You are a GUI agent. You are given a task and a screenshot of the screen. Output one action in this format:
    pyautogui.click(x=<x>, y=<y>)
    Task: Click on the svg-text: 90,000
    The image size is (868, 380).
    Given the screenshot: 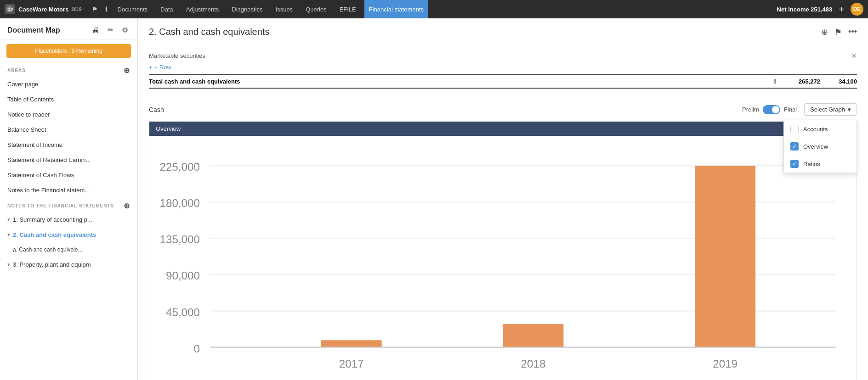 What is the action you would take?
    pyautogui.click(x=183, y=275)
    